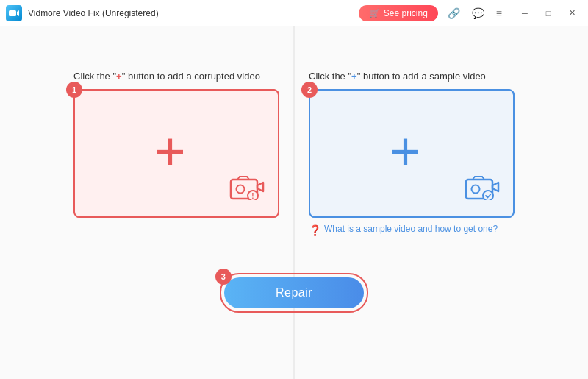 This screenshot has height=379, width=588. Describe the element at coordinates (294, 13) in the screenshot. I see `title-bar: Vidmore Video Fix (Unregistered) 🛒 See p…` at that location.